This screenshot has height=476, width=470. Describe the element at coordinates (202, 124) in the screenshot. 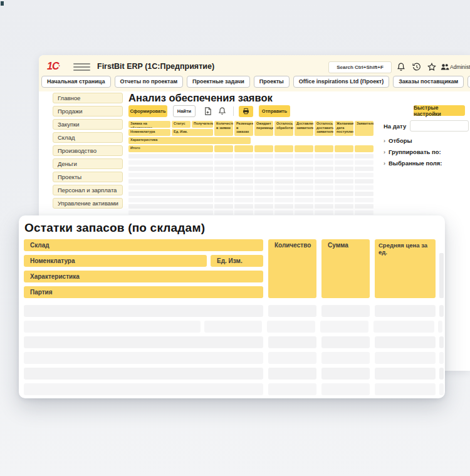

I see `column-header: Получатель` at that location.